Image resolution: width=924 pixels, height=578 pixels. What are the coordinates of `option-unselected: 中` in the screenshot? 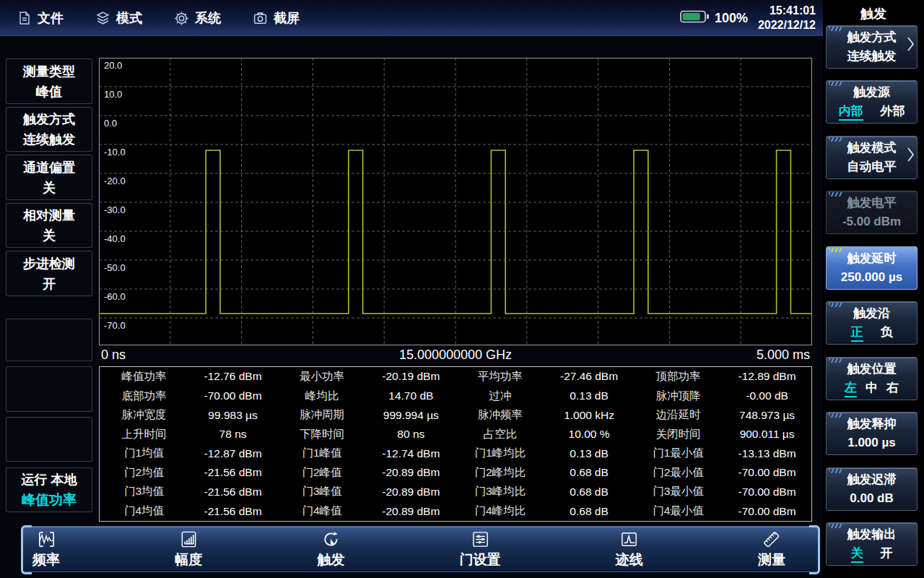 It's located at (872, 388).